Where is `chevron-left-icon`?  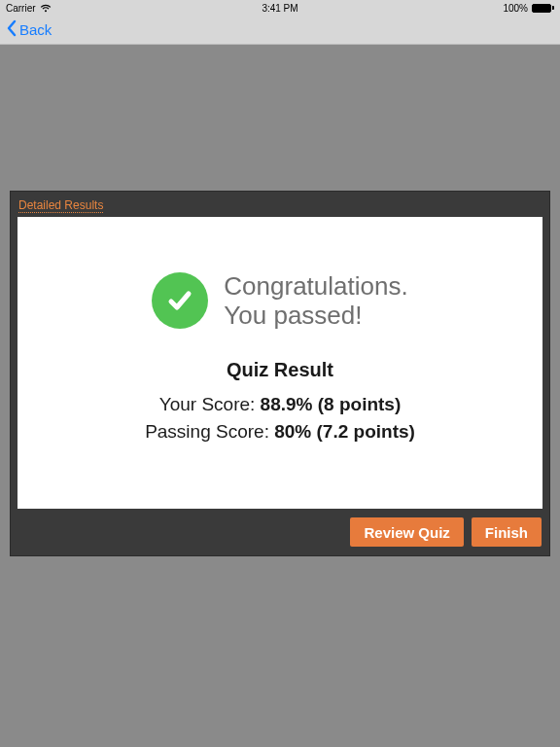
chevron-left-icon is located at coordinates (12, 29).